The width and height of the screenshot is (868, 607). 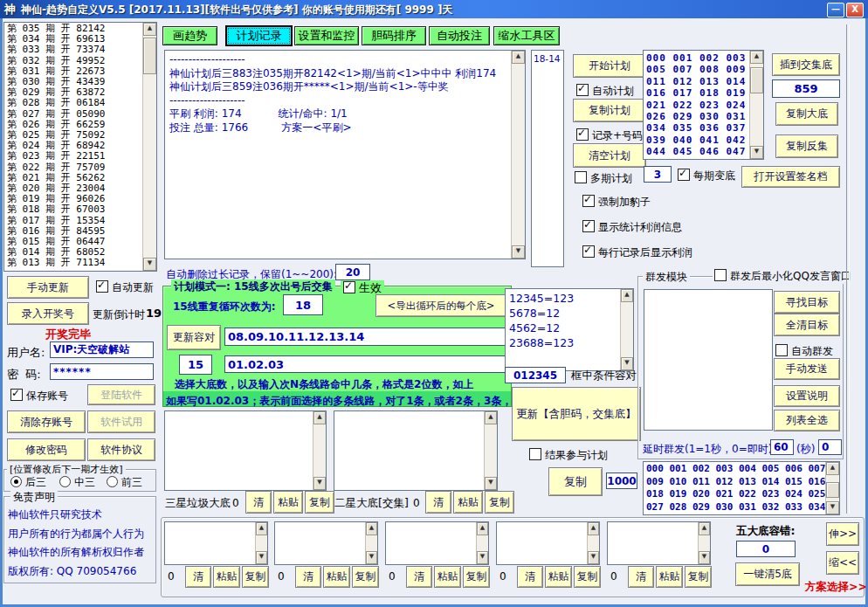 What do you see at coordinates (806, 65) in the screenshot?
I see `insert-to-intersection-button: 插到交集底` at bounding box center [806, 65].